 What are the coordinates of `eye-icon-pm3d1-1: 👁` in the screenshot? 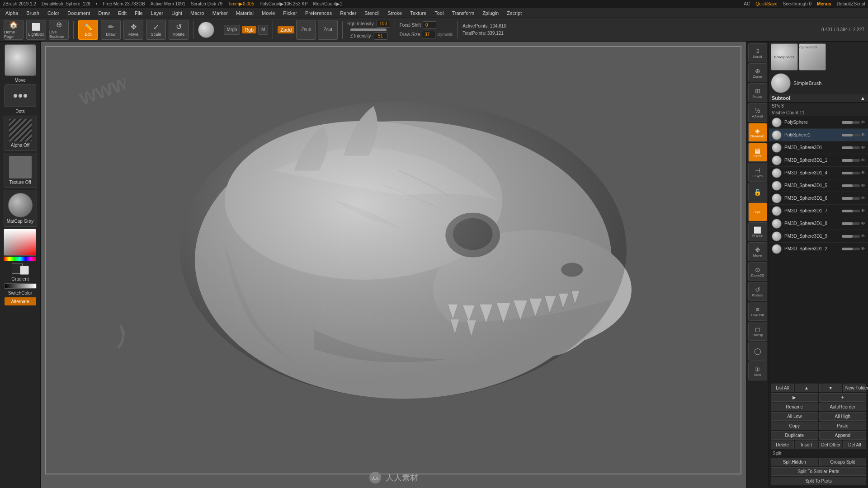 It's located at (863, 160).